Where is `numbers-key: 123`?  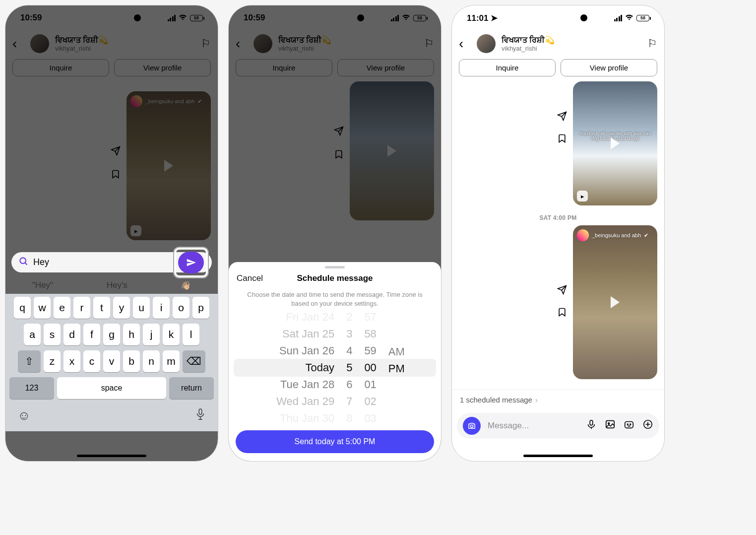
numbers-key: 123 is located at coordinates (32, 388).